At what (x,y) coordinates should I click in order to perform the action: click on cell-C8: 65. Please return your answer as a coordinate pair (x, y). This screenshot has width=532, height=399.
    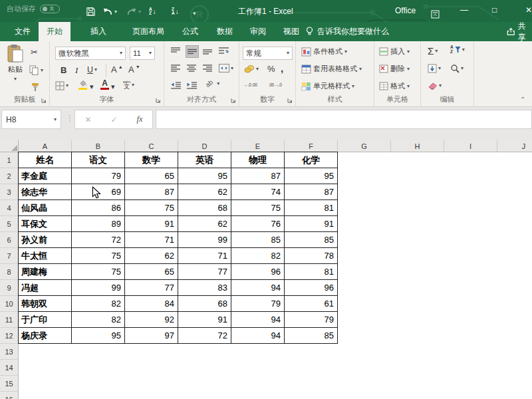
    Looking at the image, I should click on (152, 272).